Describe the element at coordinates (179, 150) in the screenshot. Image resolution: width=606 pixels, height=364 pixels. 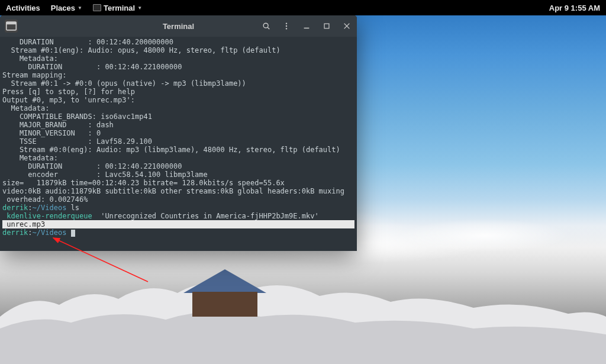
I see `output-line: Stream #0:0(eng): Audio: mp3 (libmp3lame…` at that location.